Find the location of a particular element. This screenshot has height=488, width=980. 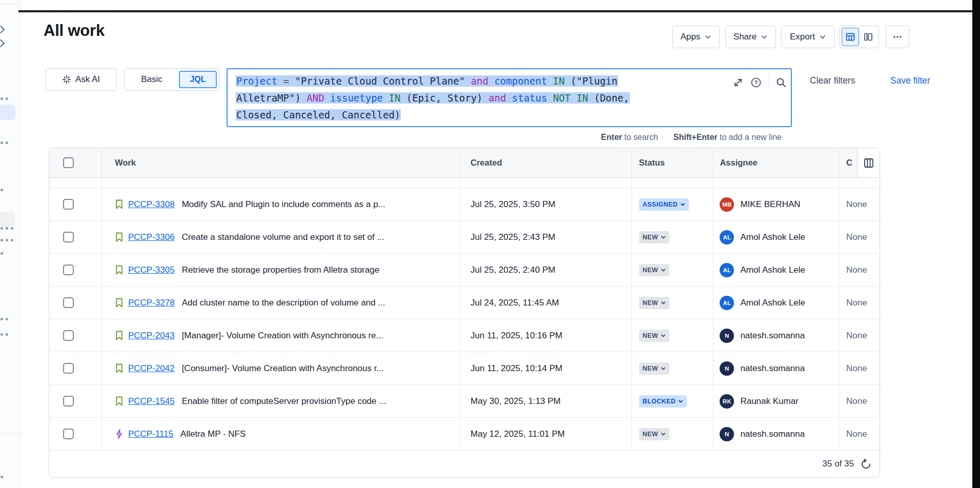

search-hint: Enter to search Shift+Enter to add a new… is located at coordinates (679, 137).